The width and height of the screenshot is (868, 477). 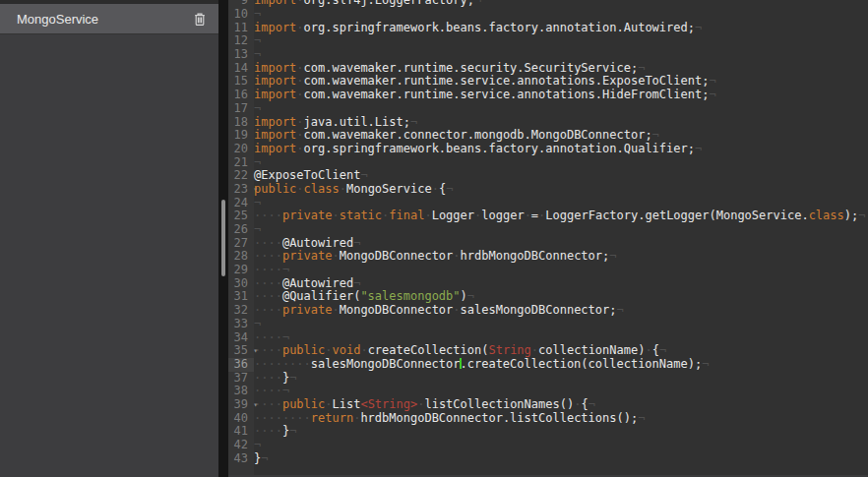 I want to click on line-number: 33, so click(x=241, y=325).